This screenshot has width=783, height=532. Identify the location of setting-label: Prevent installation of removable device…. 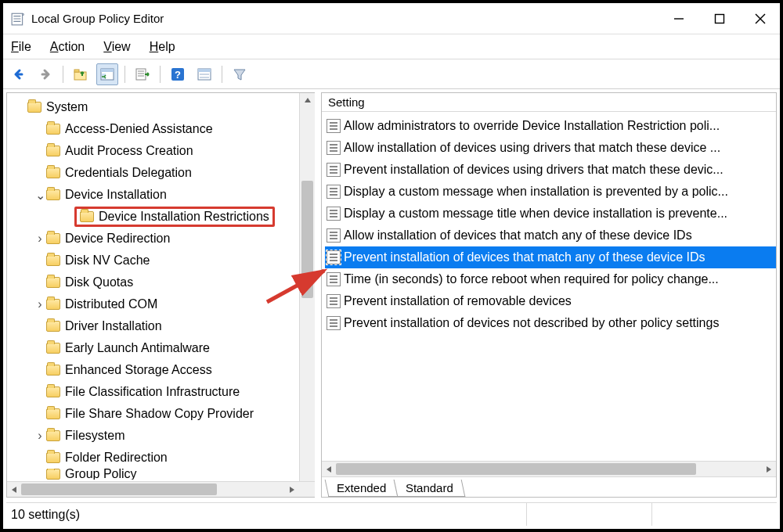
(457, 301).